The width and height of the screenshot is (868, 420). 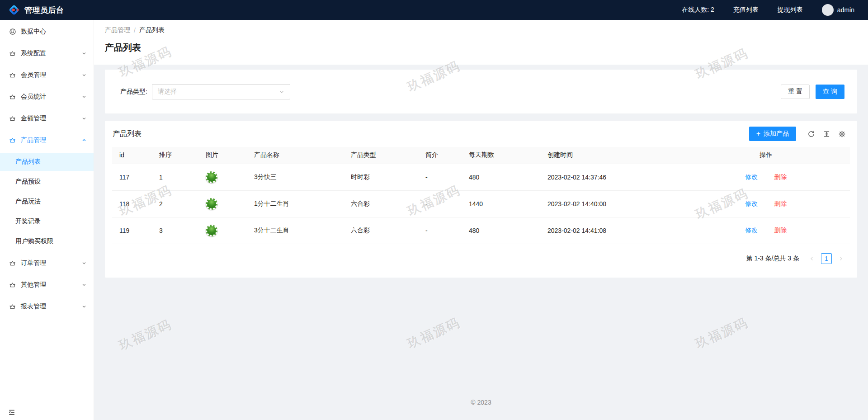 What do you see at coordinates (830, 92) in the screenshot?
I see `query-button: 查 询` at bounding box center [830, 92].